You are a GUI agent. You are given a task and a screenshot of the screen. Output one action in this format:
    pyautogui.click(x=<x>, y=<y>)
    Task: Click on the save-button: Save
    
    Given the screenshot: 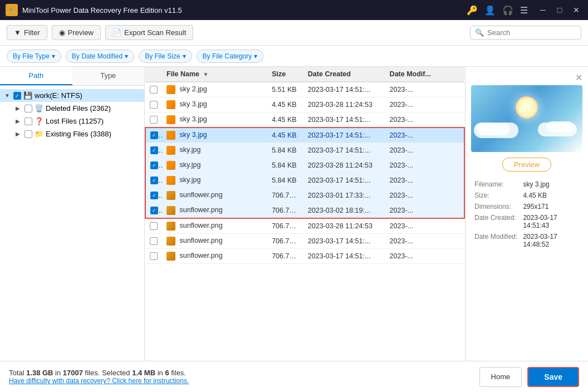 What is the action you would take?
    pyautogui.click(x=553, y=377)
    